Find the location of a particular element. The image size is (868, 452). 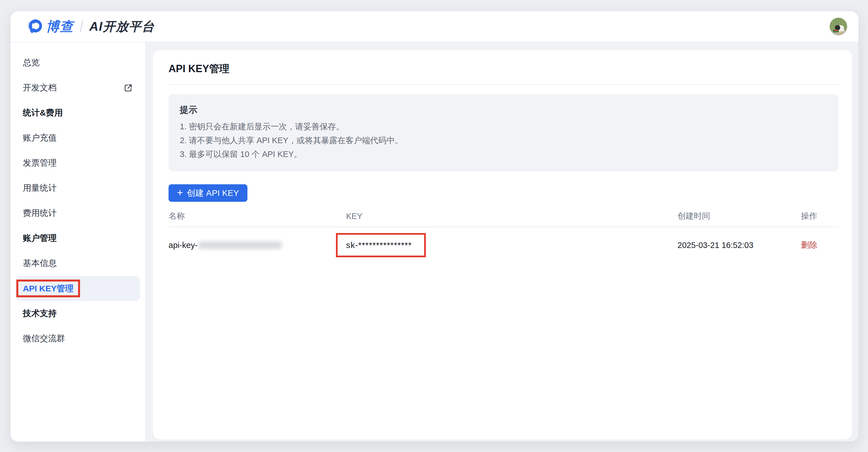

tips-line: 3. 最多可以保留 10 个 API KEY。 is located at coordinates (503, 154).